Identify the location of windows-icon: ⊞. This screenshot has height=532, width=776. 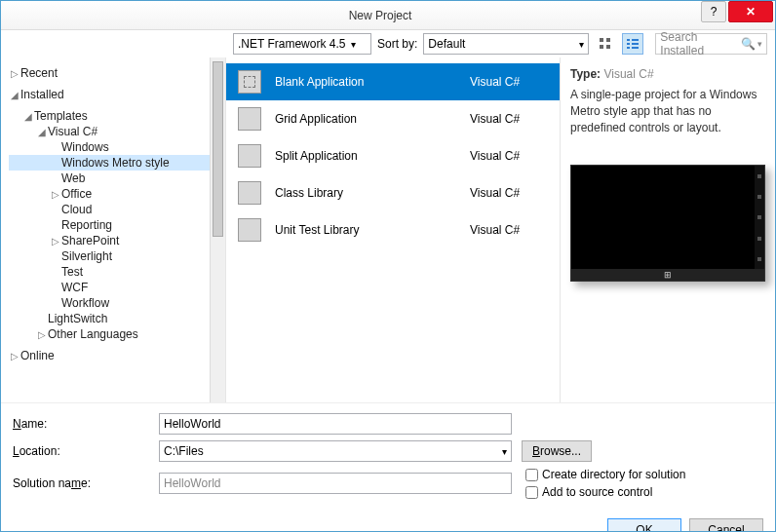
(668, 275).